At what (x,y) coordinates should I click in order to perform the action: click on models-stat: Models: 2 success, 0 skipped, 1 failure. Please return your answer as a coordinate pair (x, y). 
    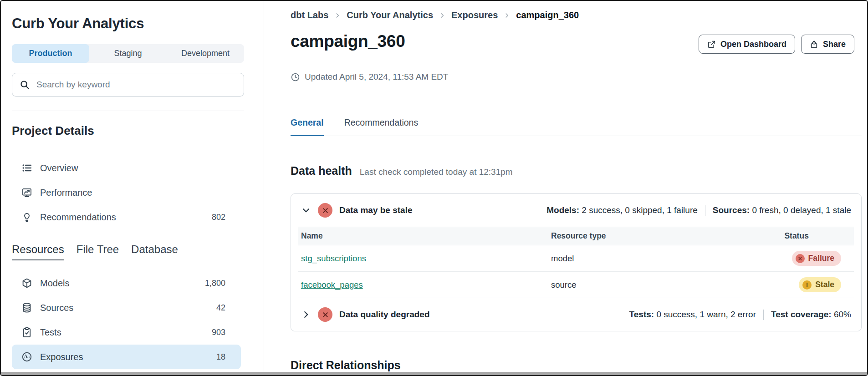
    Looking at the image, I should click on (622, 210).